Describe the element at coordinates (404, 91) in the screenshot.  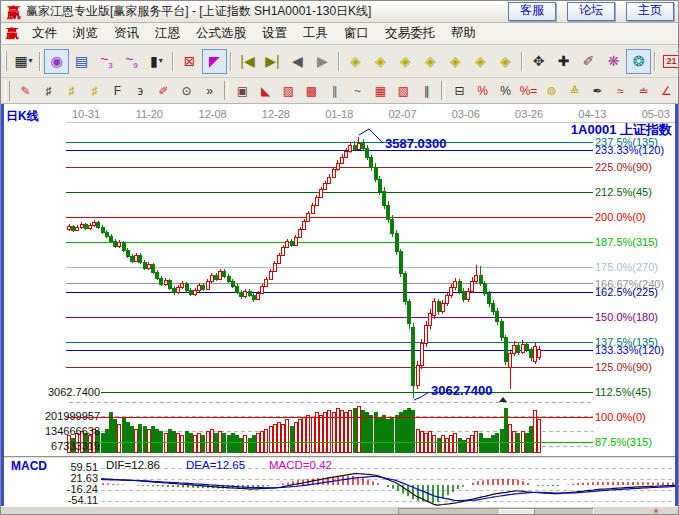
I see `price-grid-arrow-button: ▧` at that location.